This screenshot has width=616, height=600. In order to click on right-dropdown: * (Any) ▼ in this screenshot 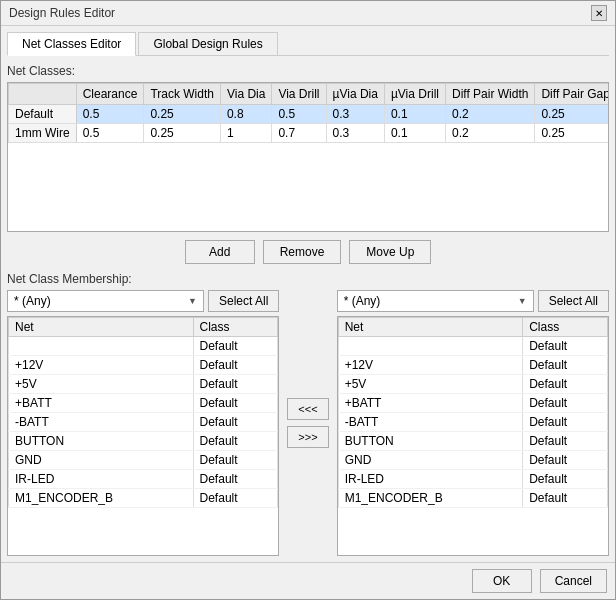, I will do `click(436, 301)`.